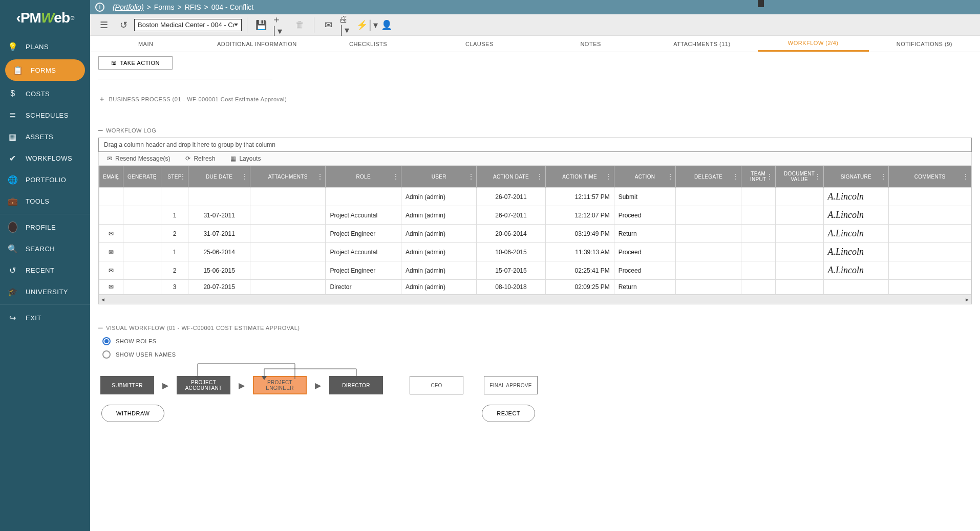  I want to click on sidebar-item-workflows: ✔WORKFLOWS, so click(45, 158).